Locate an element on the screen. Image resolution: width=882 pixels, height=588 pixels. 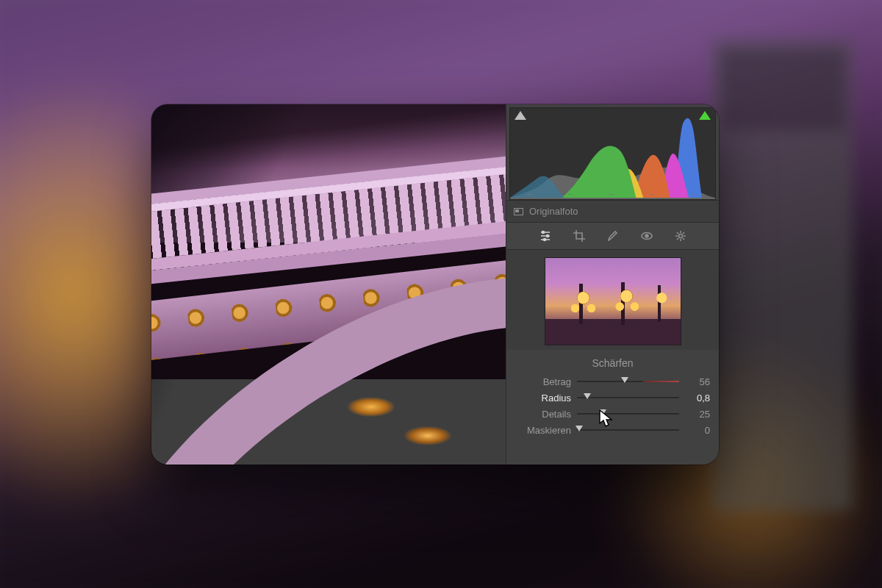
sharpen-sliders: Betrag56Radius0,8Details25Maskieren0 is located at coordinates (613, 409).